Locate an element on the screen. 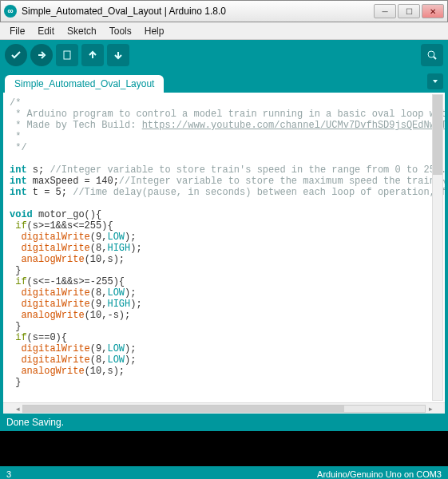 This screenshot has height=479, width=448. window-titlebar: ∞ Simple_Automated_Oval_Layout | Arduino… is located at coordinates (224, 11).